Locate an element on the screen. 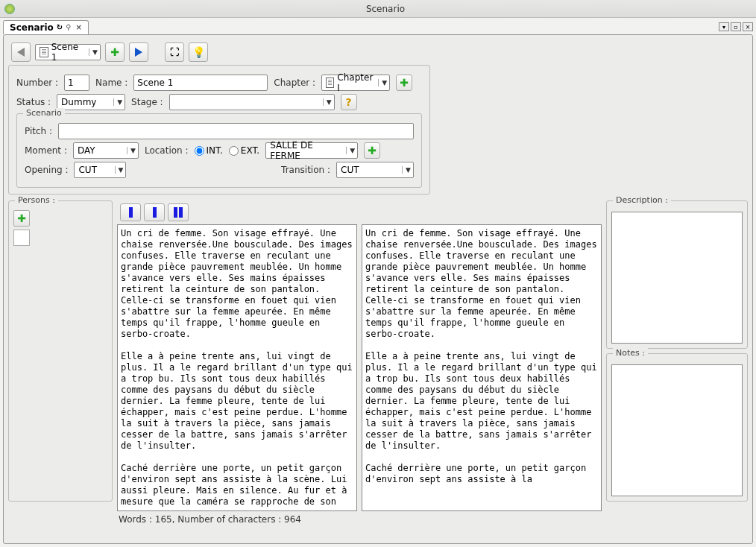 This screenshot has width=756, height=547. scenario-group: Scenario Pitch : Moment : DAY ▼ Location… is located at coordinates (219, 151).